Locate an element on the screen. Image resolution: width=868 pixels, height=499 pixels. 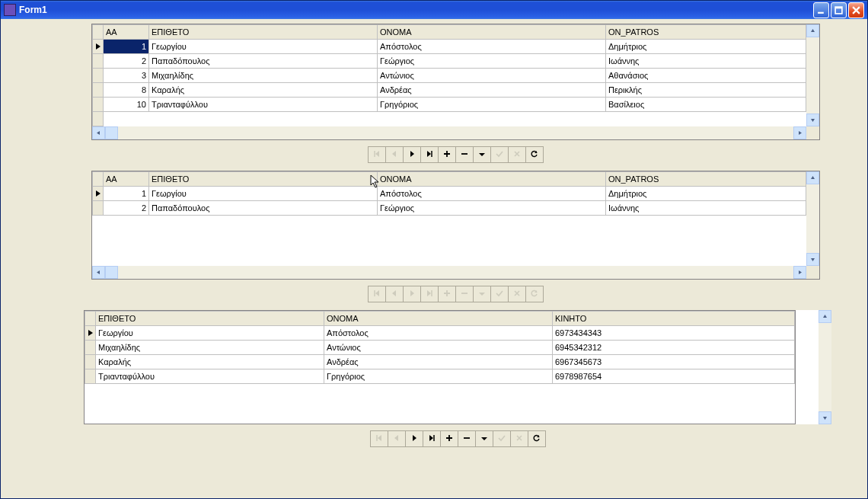
cell-onpatros: Βασίλειος is located at coordinates (707, 105).